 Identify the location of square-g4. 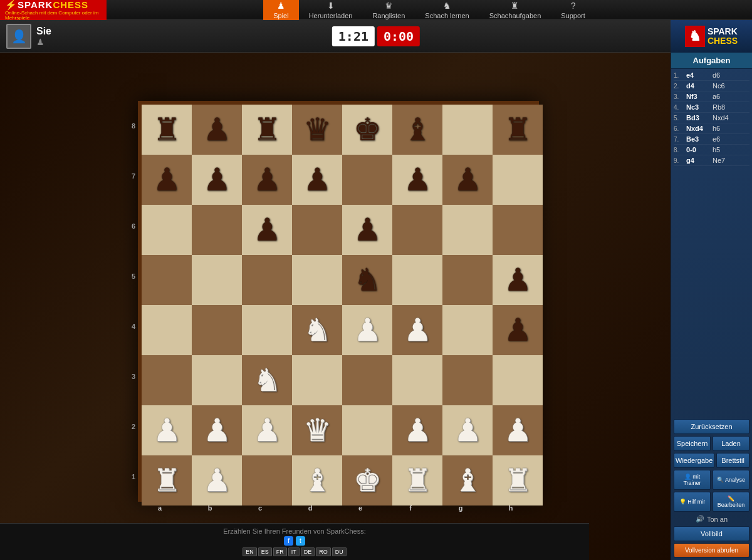
(467, 330).